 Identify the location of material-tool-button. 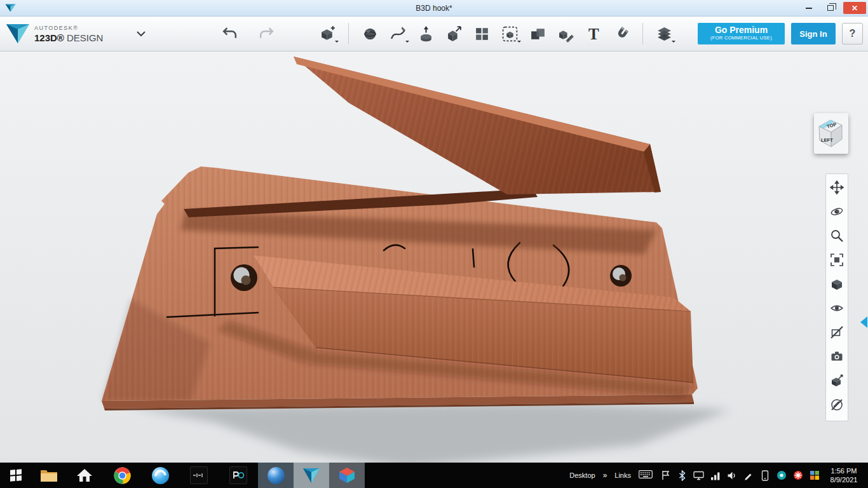
(664, 34).